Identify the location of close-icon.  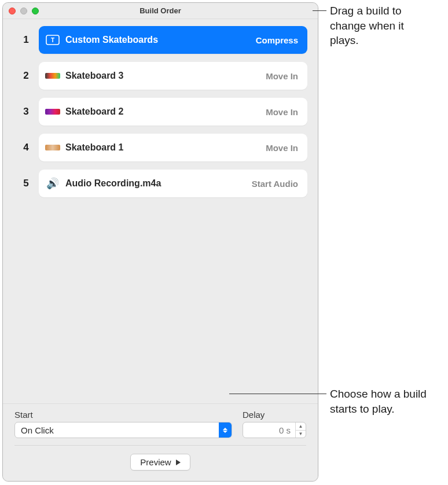
(12, 11).